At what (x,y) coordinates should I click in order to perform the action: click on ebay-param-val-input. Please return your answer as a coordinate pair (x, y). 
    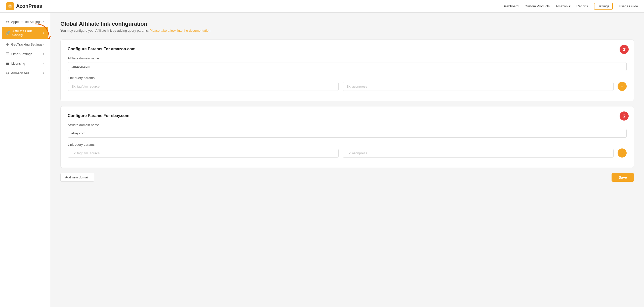
    Looking at the image, I should click on (478, 153).